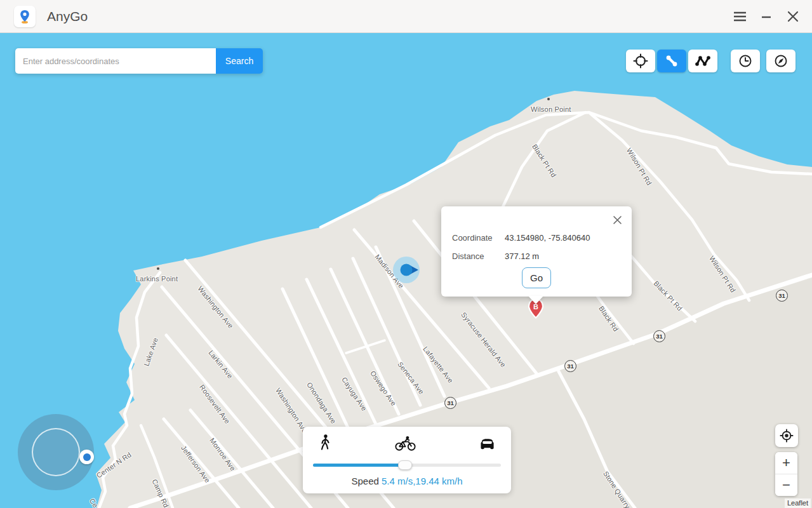 This screenshot has width=812, height=508. Describe the element at coordinates (407, 465) in the screenshot. I see `speed-slider` at that location.